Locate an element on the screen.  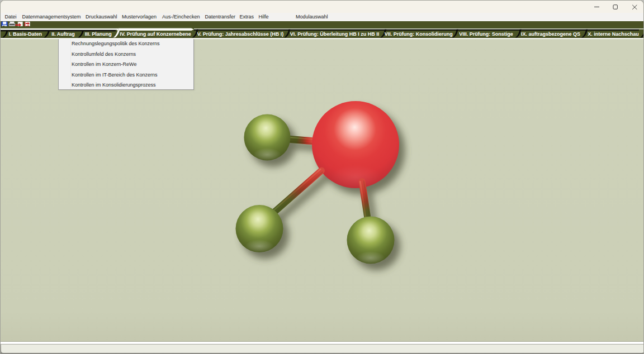
svg-text: IV. Prüfung auf Konzernebene is located at coordinates (155, 34).